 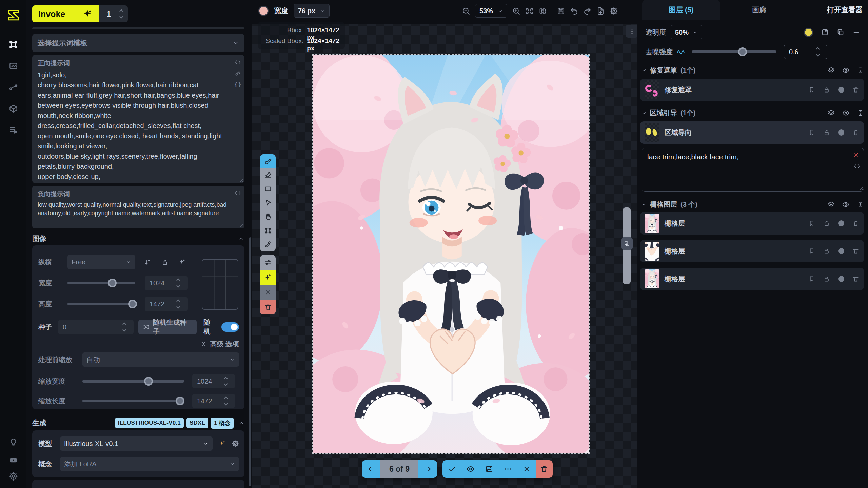 I want to click on brush-width-select: 76 px, so click(x=312, y=11).